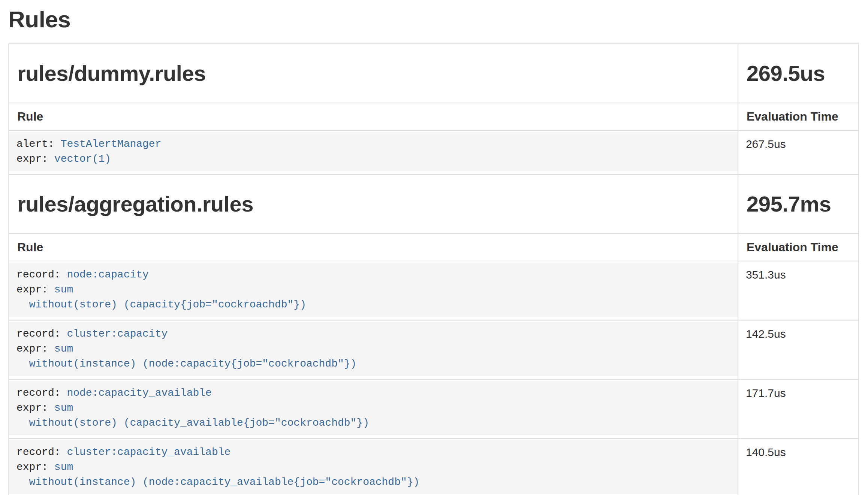 The height and width of the screenshot is (495, 868). I want to click on rule-eval-time: 171.7us, so click(798, 409).